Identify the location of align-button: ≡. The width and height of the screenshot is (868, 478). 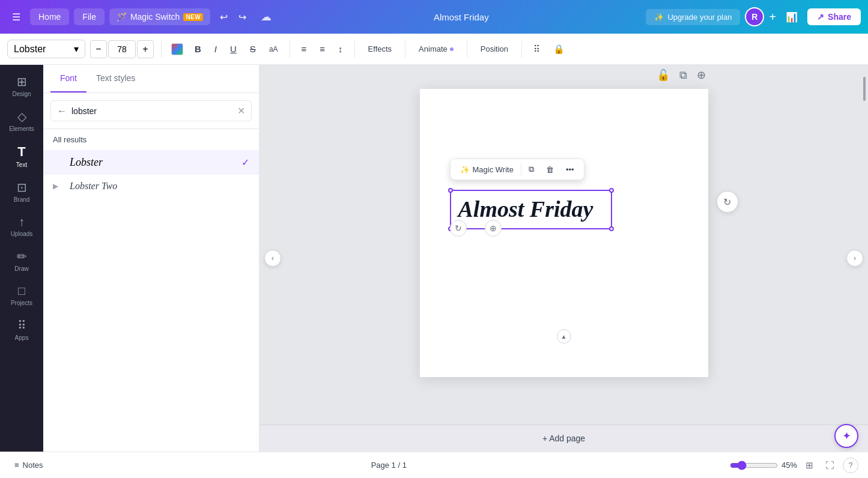
(304, 49).